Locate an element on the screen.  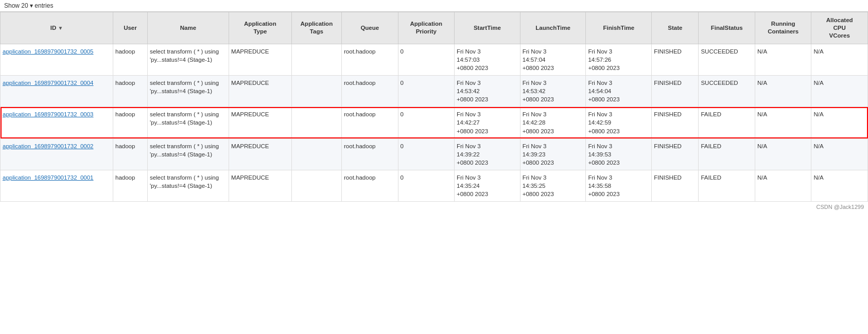
cell-id: application_1698979001732_0005 is located at coordinates (57, 60).